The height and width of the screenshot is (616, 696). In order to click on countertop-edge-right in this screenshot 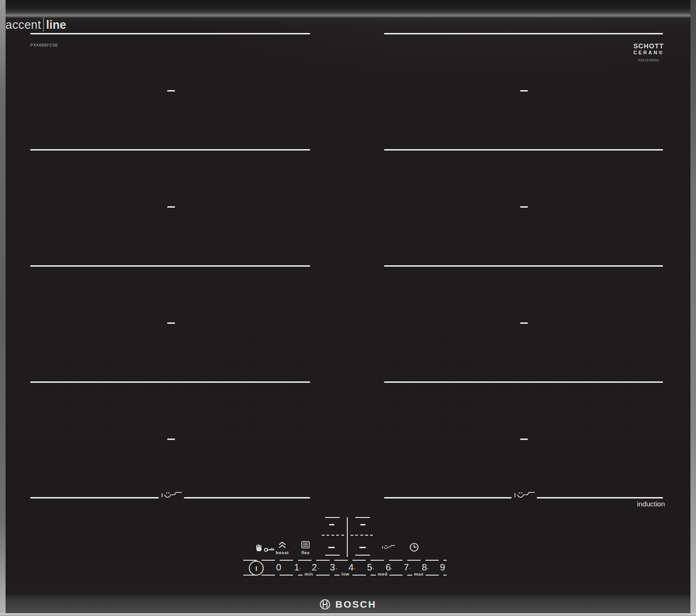, I will do `click(693, 308)`.